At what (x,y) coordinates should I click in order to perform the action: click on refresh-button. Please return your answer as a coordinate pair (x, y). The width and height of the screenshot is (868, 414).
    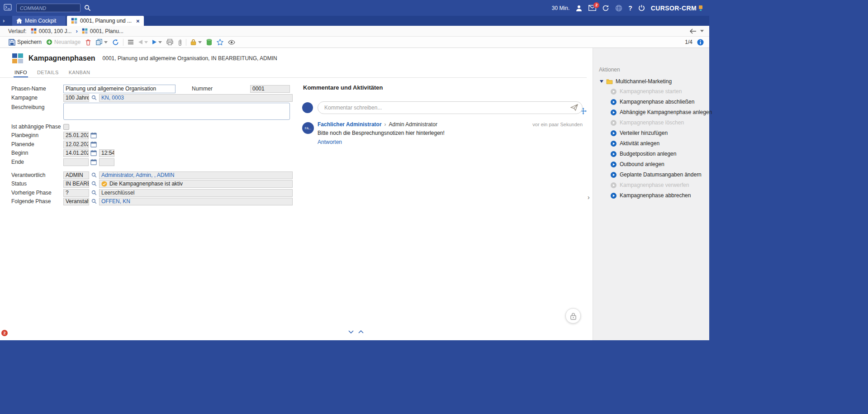
    Looking at the image, I should click on (116, 43).